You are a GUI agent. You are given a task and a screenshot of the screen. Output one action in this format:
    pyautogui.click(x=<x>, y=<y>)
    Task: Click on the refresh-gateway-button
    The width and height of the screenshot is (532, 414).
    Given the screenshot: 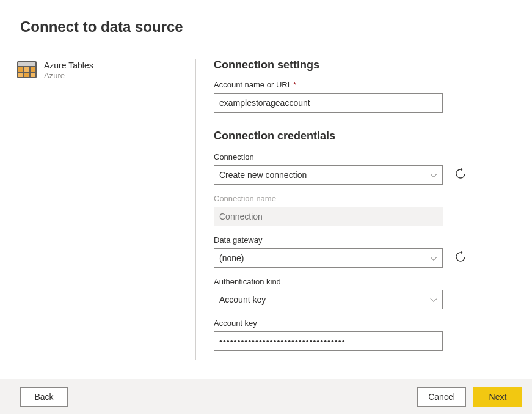 What is the action you would take?
    pyautogui.click(x=461, y=258)
    